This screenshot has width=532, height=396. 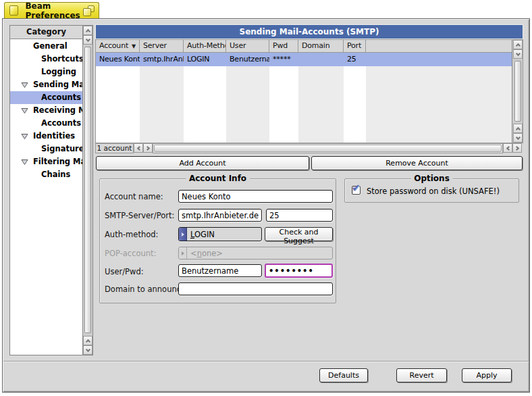 What do you see at coordinates (321, 59) in the screenshot?
I see `cell-domain` at bounding box center [321, 59].